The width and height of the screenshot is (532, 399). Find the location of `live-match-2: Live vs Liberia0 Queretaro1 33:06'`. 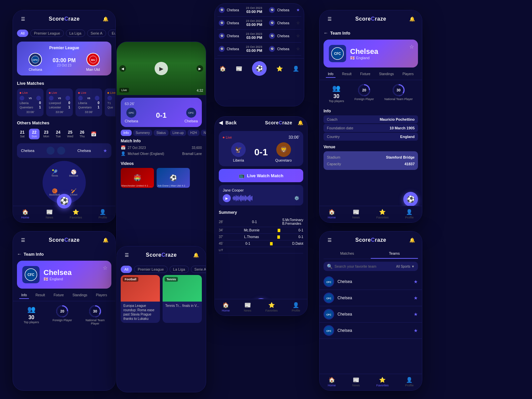

live-match-2: Live vs Liberia0 Queretaro1 33:06' is located at coordinates (89, 102).